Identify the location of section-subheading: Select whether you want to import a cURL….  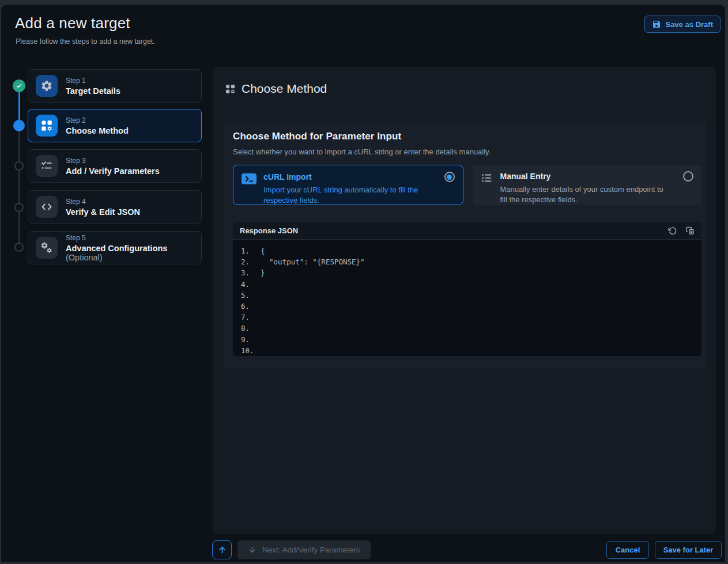
(467, 152).